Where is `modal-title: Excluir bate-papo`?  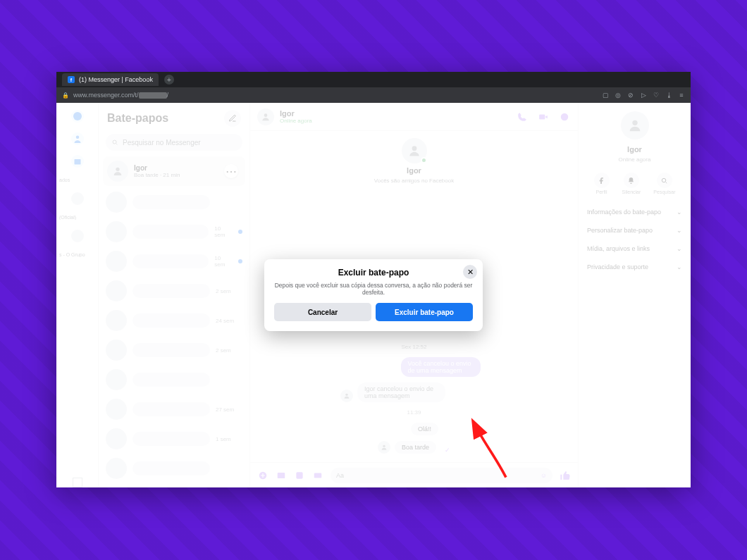 modal-title: Excluir bate-papo is located at coordinates (374, 273).